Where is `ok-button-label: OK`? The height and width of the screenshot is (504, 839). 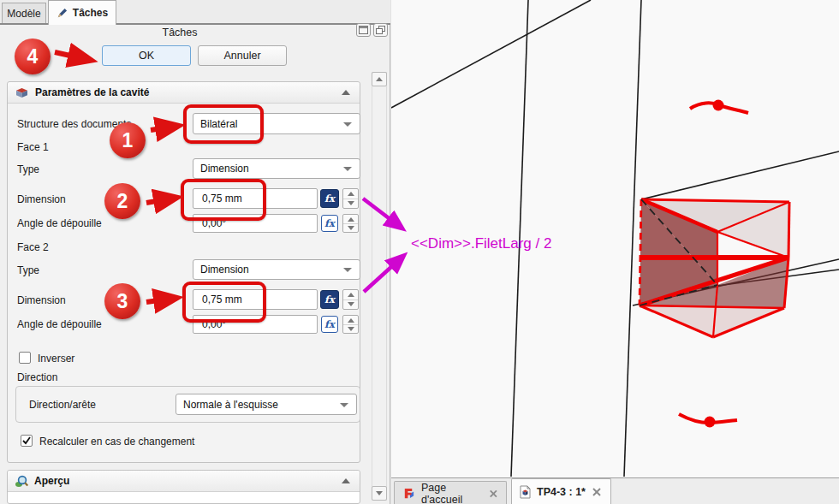
ok-button-label: OK is located at coordinates (146, 56).